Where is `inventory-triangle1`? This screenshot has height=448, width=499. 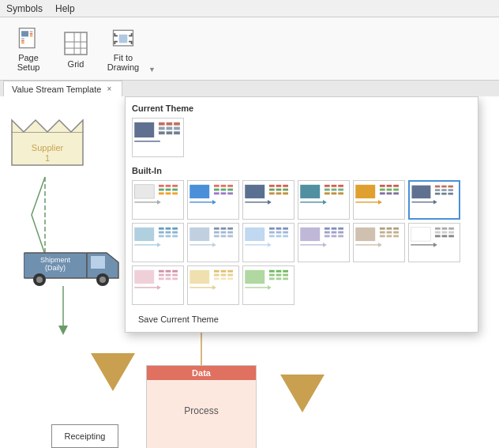
inventory-triangle1 is located at coordinates (113, 372).